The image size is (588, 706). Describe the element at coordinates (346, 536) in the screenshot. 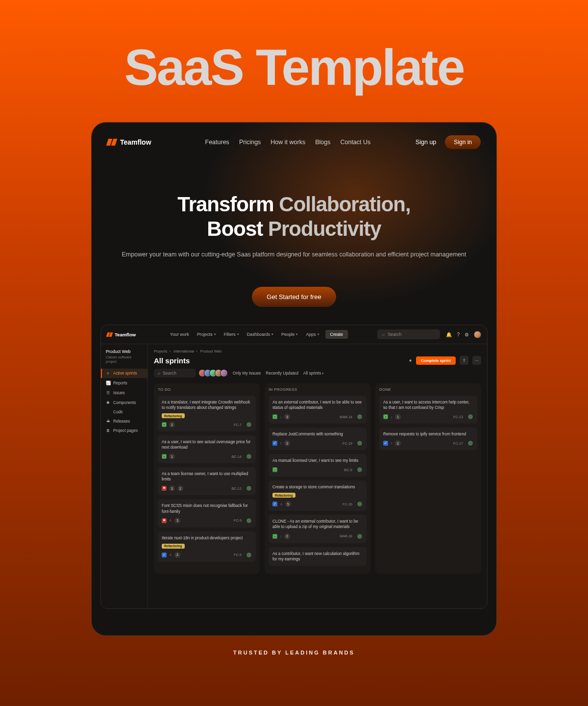

I see `card-date: MAR-18` at that location.